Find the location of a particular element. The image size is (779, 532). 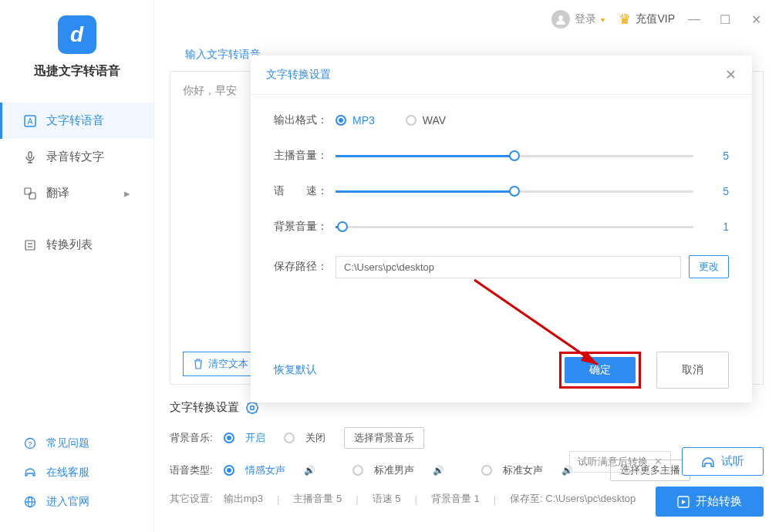

path-row: 保存路径： 更改 is located at coordinates (501, 267).